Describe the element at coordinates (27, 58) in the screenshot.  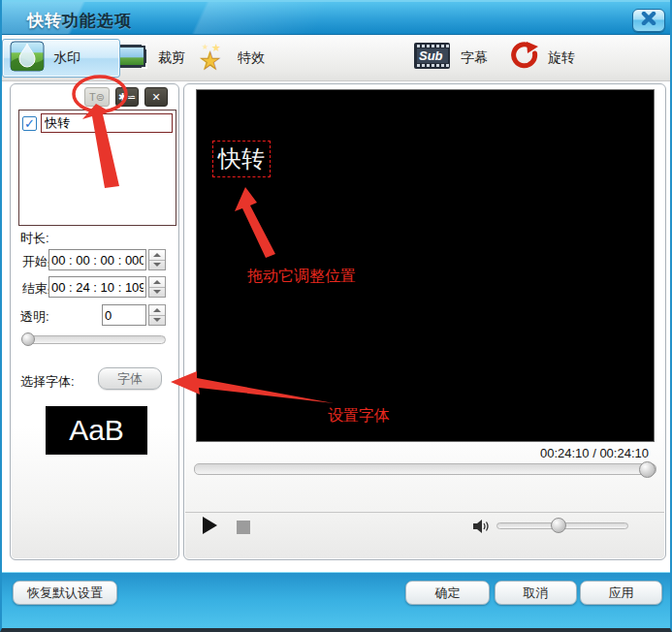
I see `water-drop-icon` at that location.